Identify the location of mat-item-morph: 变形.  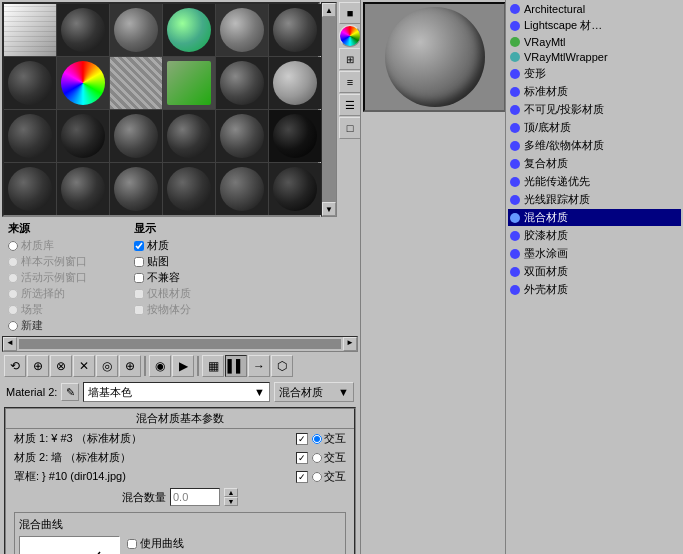
(594, 74).